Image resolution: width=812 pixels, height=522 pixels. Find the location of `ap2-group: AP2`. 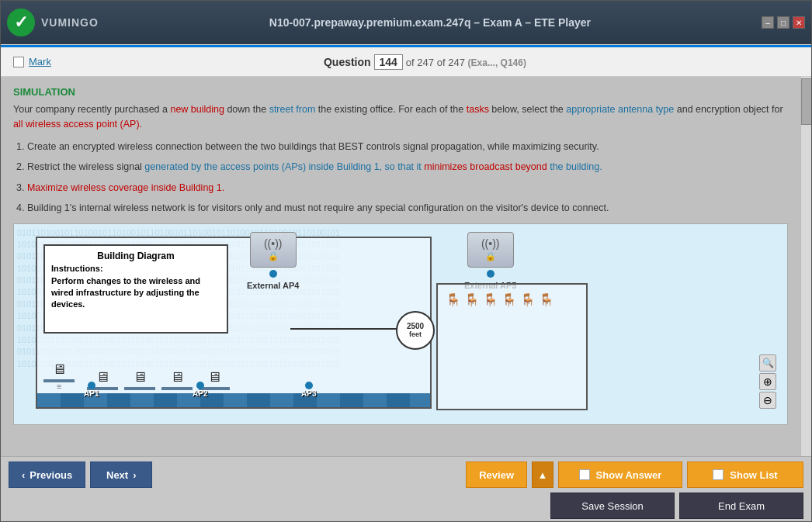

ap2-group: AP2 is located at coordinates (200, 389).